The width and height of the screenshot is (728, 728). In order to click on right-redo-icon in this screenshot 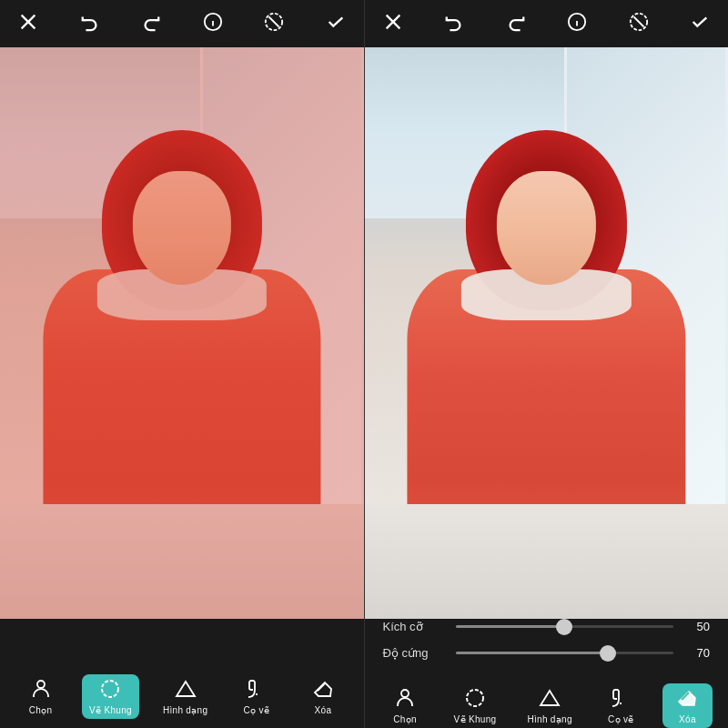, I will do `click(516, 24)`.